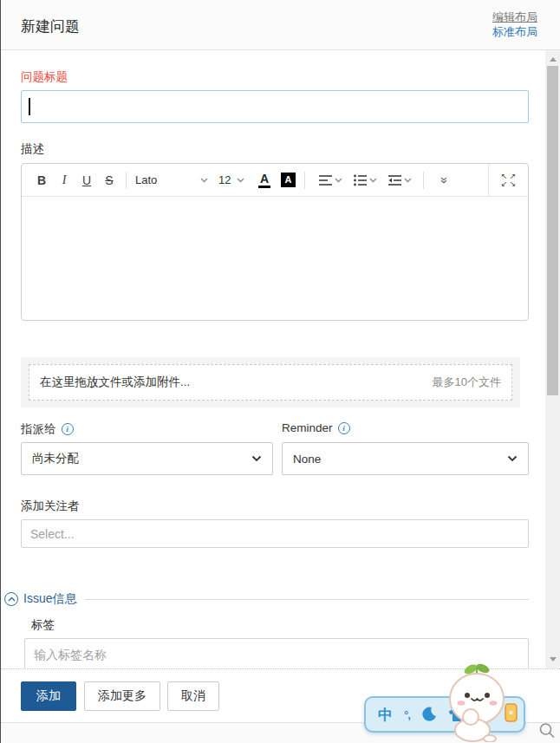 This screenshot has width=560, height=743. I want to click on text-color-swatch, so click(264, 187).